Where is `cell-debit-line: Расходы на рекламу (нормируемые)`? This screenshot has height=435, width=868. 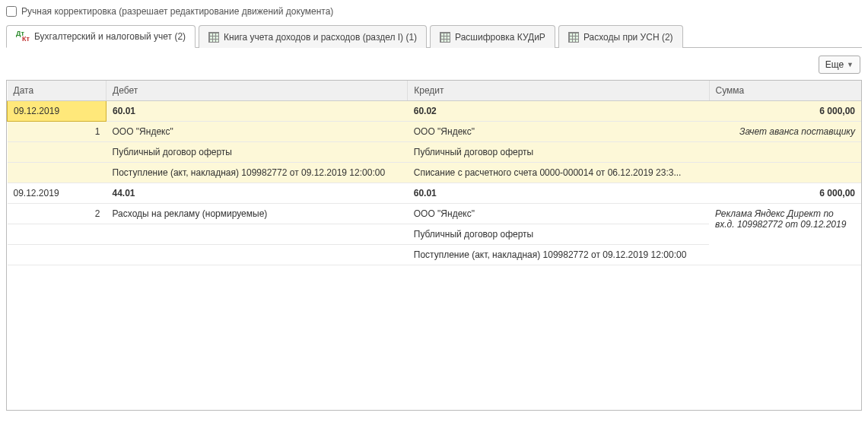 cell-debit-line: Расходы на рекламу (нормируемые) is located at coordinates (257, 214).